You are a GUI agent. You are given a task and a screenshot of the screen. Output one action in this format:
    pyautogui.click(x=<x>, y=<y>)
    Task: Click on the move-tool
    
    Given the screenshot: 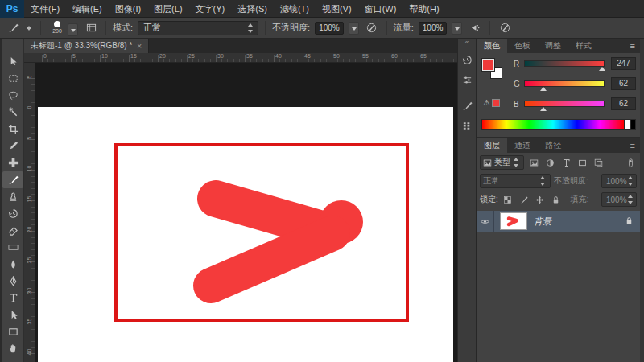 What is the action you would take?
    pyautogui.click(x=13, y=61)
    